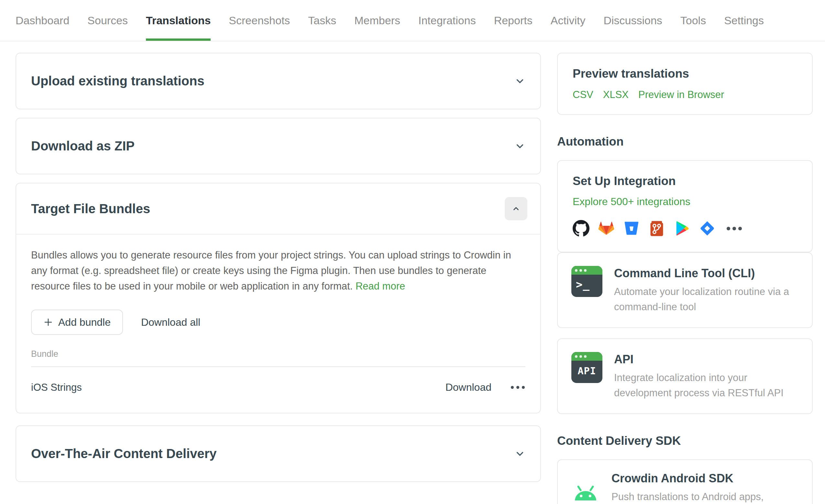  Describe the element at coordinates (657, 228) in the screenshot. I see `git-icon` at that location.